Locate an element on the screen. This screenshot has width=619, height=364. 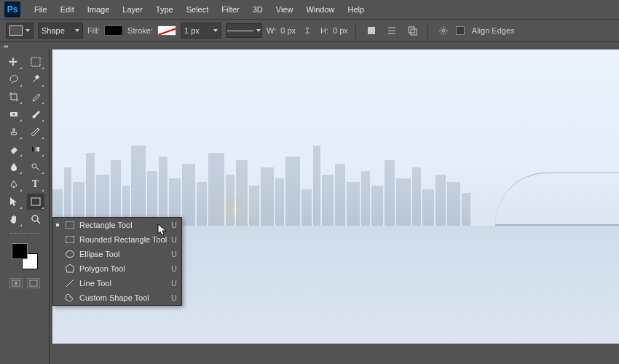
align-edges-label: Align Edges is located at coordinates (494, 31).